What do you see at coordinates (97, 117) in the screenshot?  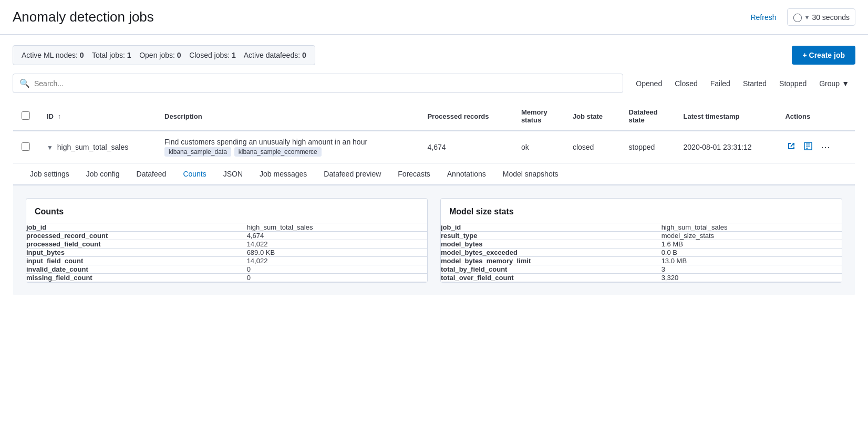 I see `col-id: ID ↑` at bounding box center [97, 117].